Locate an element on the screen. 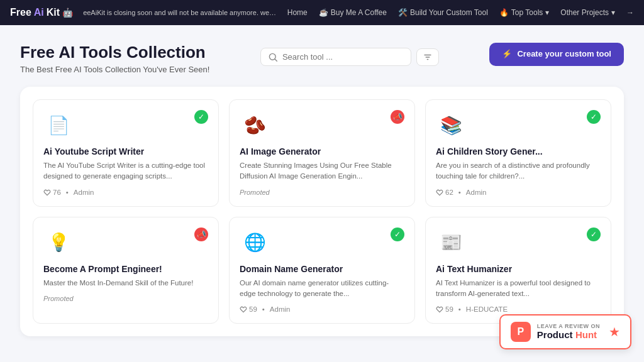  verified-badge-3: ✓ is located at coordinates (594, 117).